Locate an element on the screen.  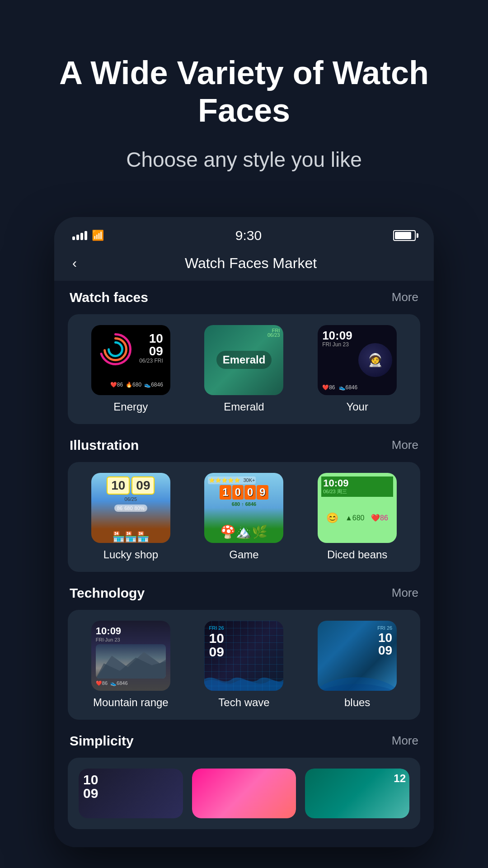
illustration-section-header: Illustration More is located at coordinates (244, 445).